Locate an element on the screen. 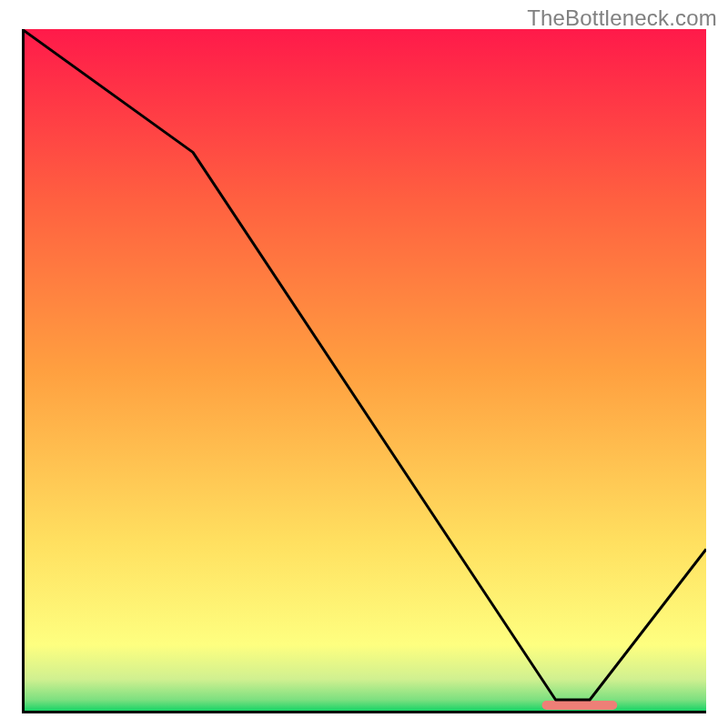 Image resolution: width=728 pixels, height=728 pixels. attribution-text: TheBottleneck.com is located at coordinates (622, 18).